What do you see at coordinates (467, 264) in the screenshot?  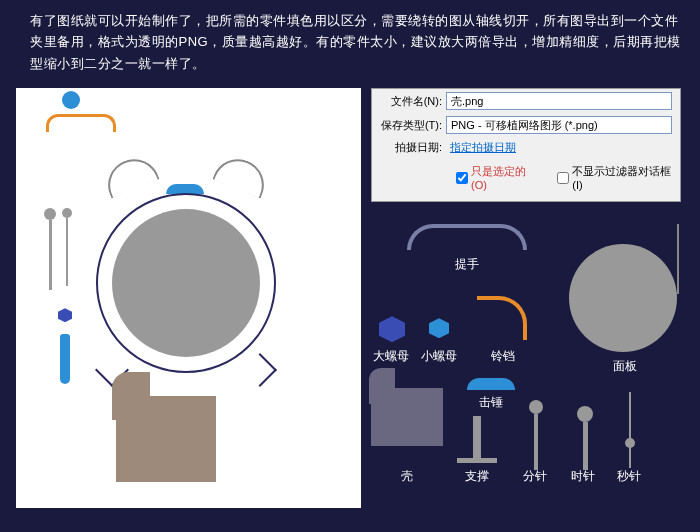 I see `label-handle: 提手` at bounding box center [467, 264].